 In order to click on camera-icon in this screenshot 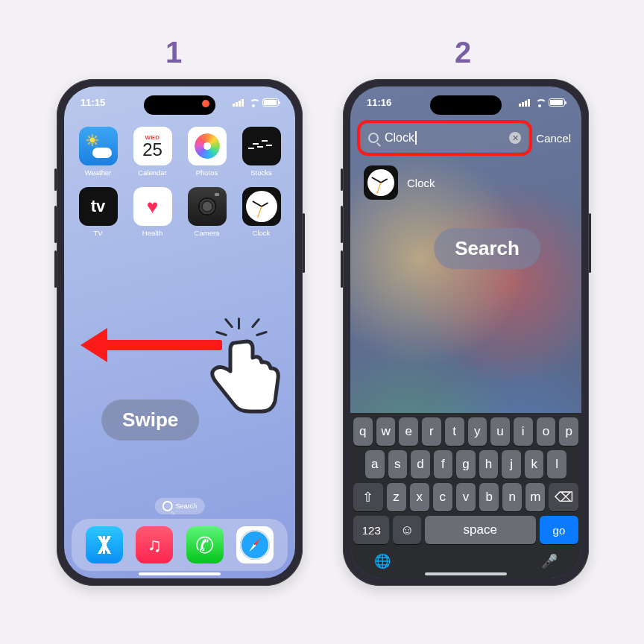, I will do `click(207, 206)`.